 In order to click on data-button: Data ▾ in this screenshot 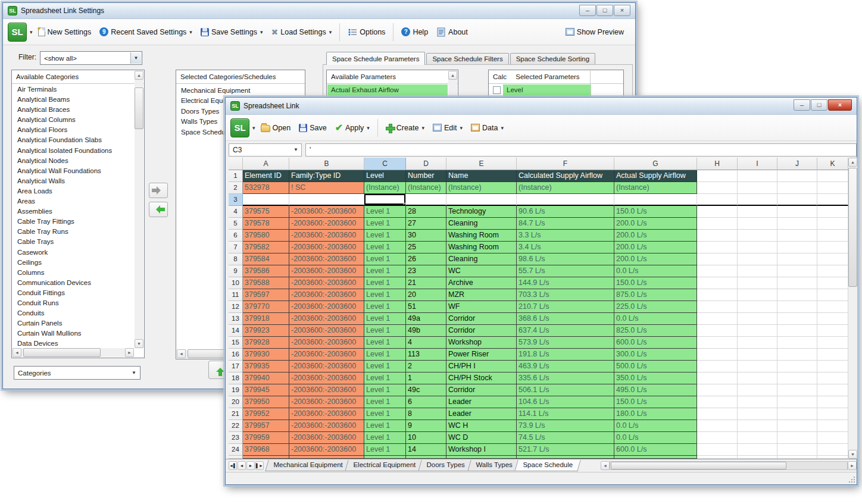, I will do `click(487, 128)`.